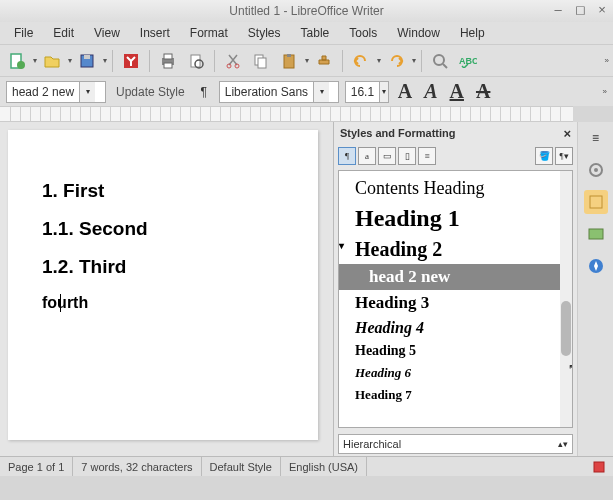 The width and height of the screenshot is (613, 500). Describe the element at coordinates (107, 33) in the screenshot. I see `menu-view: View` at that location.